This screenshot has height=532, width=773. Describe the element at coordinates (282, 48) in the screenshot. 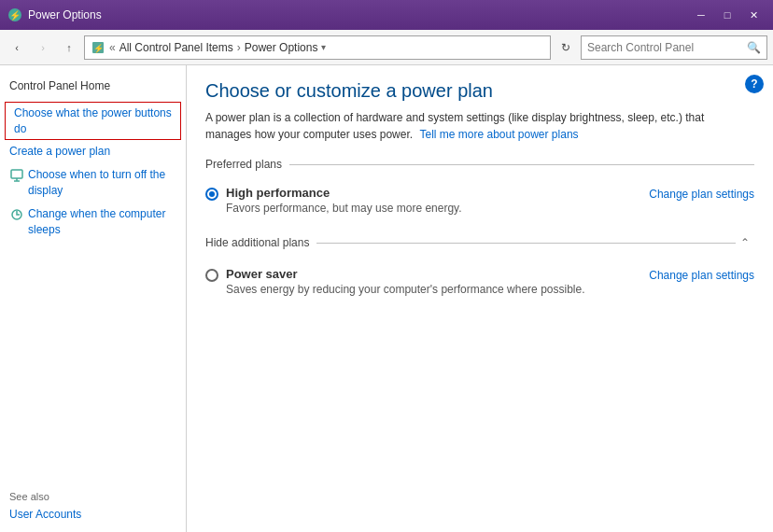

I see `breadcrumb-current: Power Options` at that location.